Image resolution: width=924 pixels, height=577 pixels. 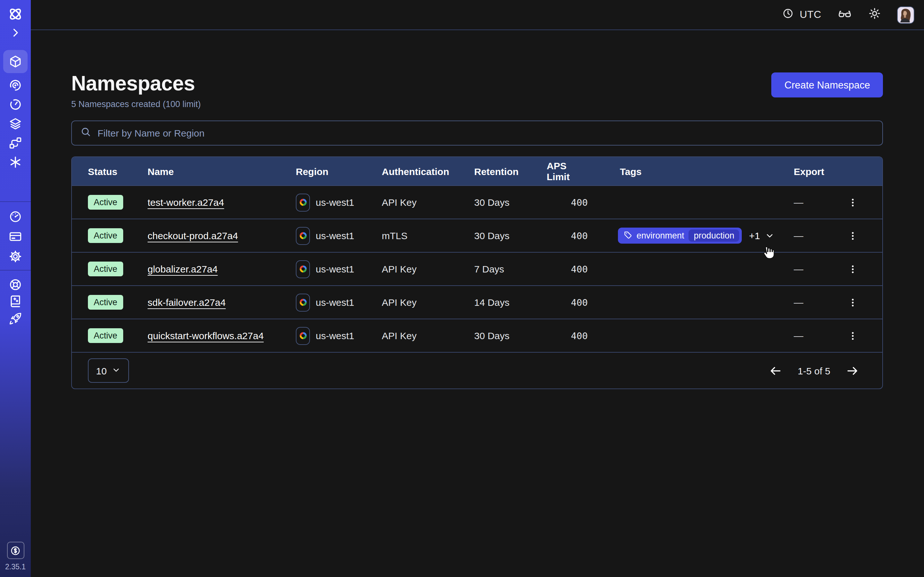 What do you see at coordinates (802, 15) in the screenshot?
I see `timezone-selector: UTC` at bounding box center [802, 15].